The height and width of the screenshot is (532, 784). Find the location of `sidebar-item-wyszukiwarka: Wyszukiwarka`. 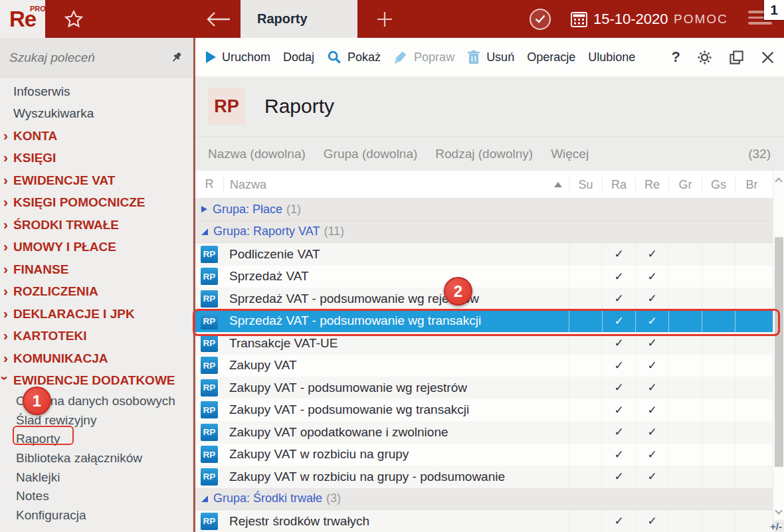

sidebar-item-wyszukiwarka: Wyszukiwarka is located at coordinates (96, 114).